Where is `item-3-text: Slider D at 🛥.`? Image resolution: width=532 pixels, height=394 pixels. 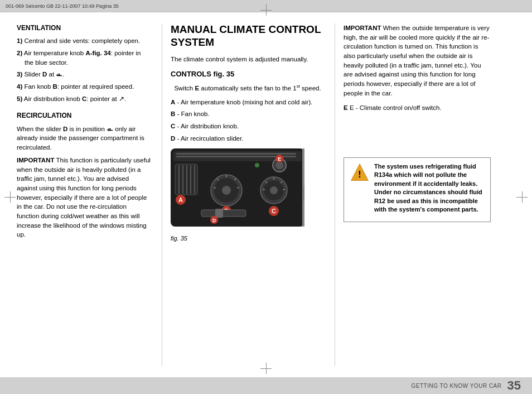
item-3-text: Slider D at 🛥. is located at coordinates (44, 74).